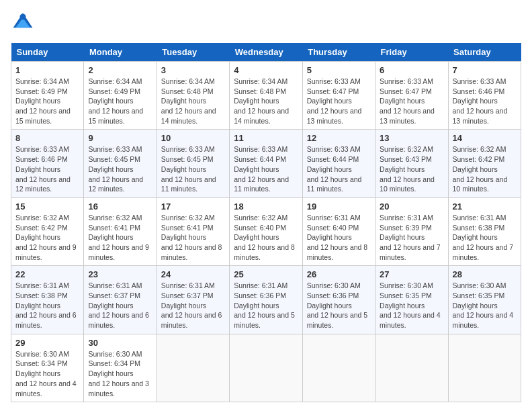  I want to click on calendar-cell: 20Sunrise: 6:31 AMSunset: 6:39 PMDayligh…, so click(412, 231).